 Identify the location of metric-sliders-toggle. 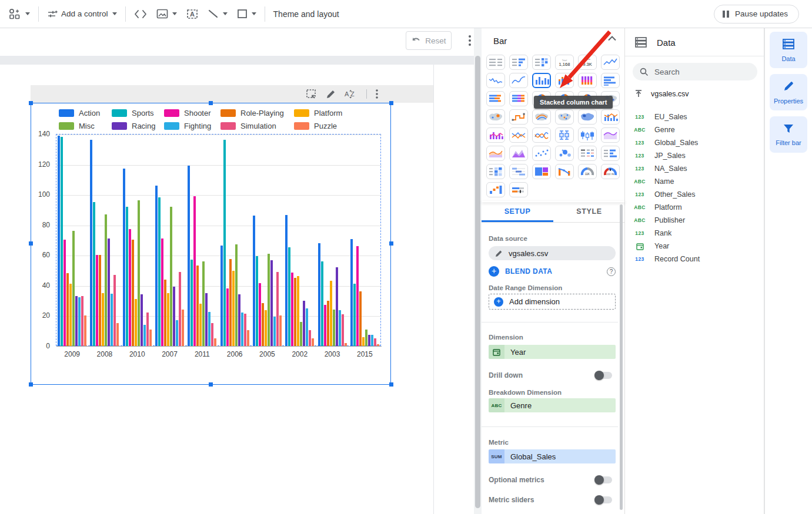
(603, 500).